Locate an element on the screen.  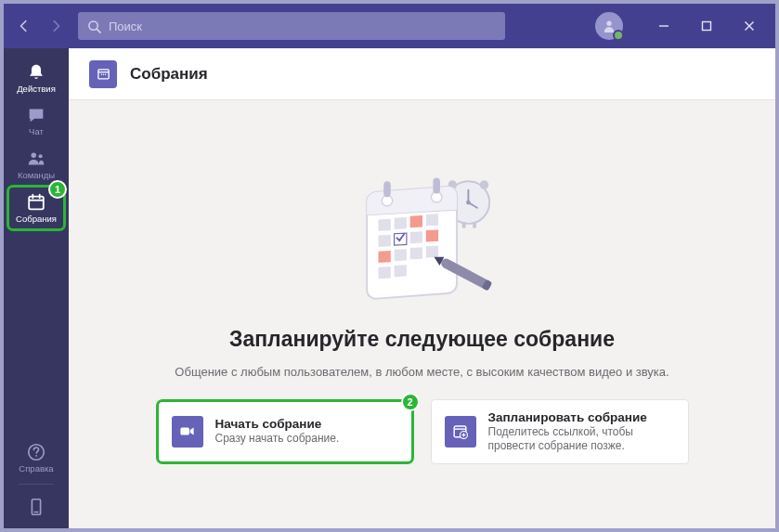
card-title: Начать собрание is located at coordinates (278, 423).